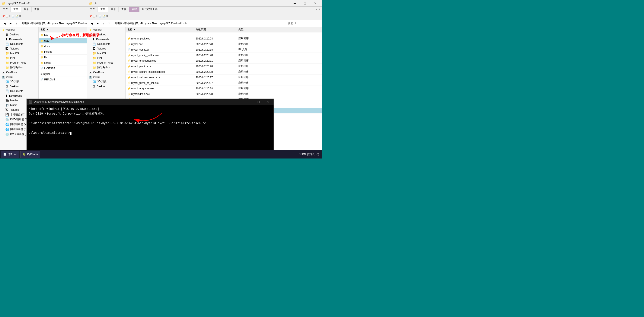 This screenshot has width=644, height=317. I want to click on right-file-date-mysqlconfig: 2020/6/2 20:18, so click(216, 50).